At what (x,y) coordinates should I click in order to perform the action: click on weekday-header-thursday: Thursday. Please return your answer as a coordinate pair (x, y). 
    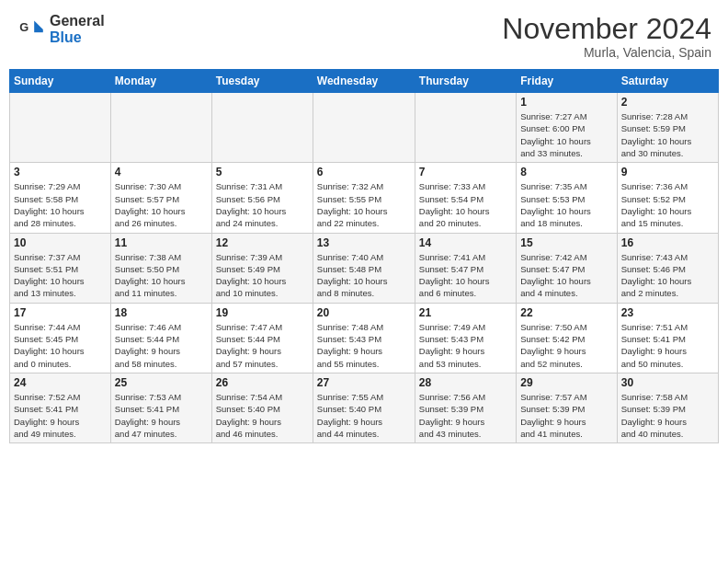
    Looking at the image, I should click on (465, 81).